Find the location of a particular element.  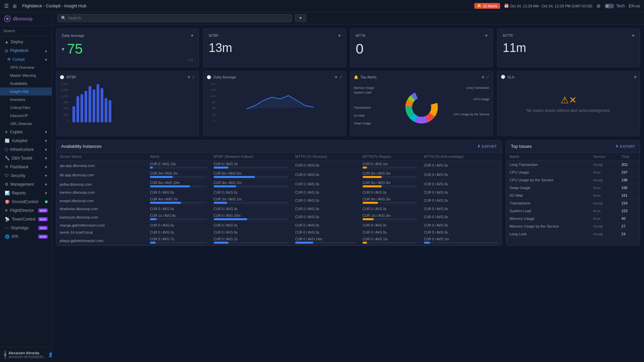

dba-label: DBA Toolkit is located at coordinates (22, 158).